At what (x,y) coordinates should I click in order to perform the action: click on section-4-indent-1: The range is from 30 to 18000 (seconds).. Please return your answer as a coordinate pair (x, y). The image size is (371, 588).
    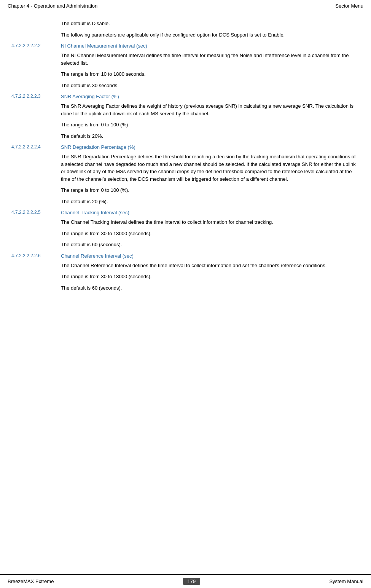
    Looking at the image, I should click on (210, 277).